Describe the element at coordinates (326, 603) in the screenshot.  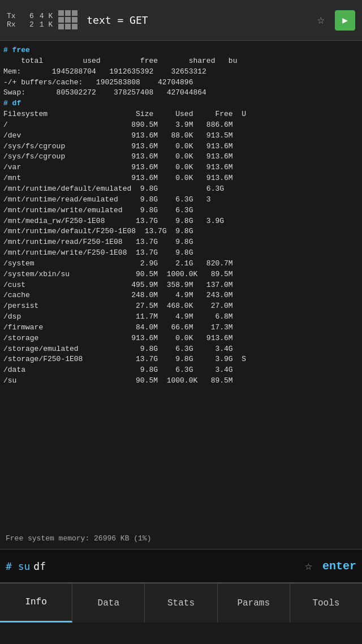
I see `tab-tools: Tools` at that location.